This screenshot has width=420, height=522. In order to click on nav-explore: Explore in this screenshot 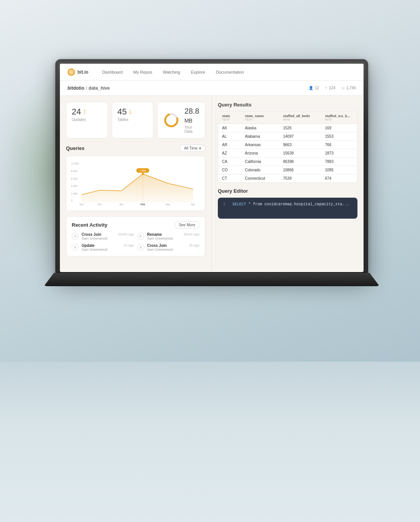, I will do `click(198, 72)`.